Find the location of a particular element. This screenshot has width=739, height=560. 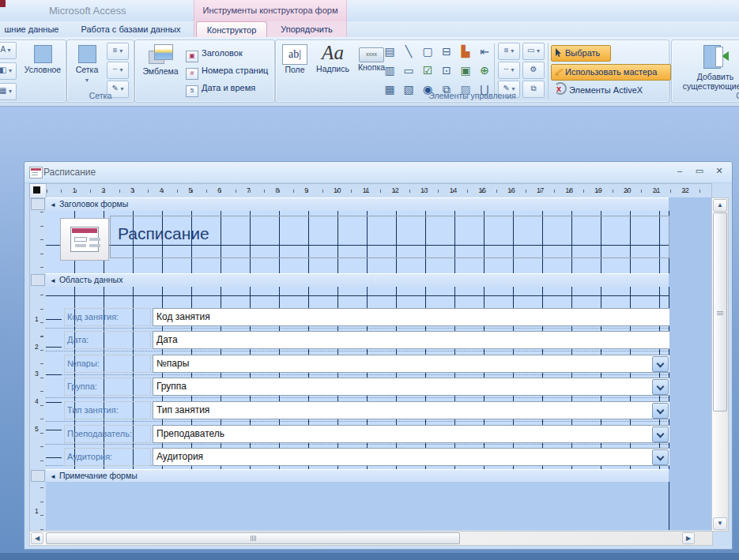

close-button: ✕ is located at coordinates (719, 172).